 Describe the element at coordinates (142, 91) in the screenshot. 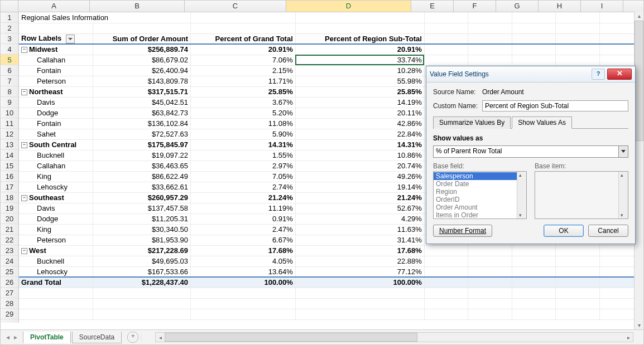

I see `cell-amount: $317,515.71` at that location.